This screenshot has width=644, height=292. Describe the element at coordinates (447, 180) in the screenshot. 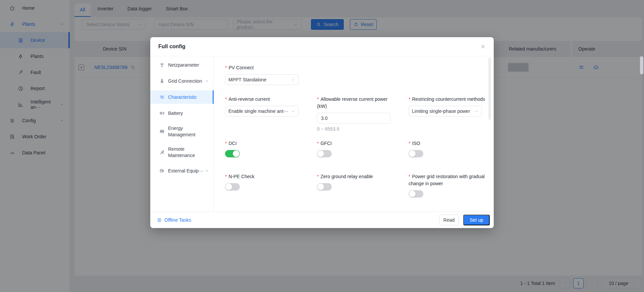

I see `field-label: Power grid restoration with gradual chan…` at that location.